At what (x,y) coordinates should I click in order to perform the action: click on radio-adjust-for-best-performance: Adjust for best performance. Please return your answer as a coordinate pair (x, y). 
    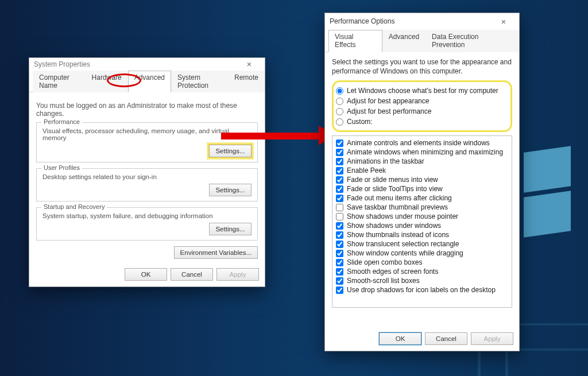
    Looking at the image, I should click on (421, 111).